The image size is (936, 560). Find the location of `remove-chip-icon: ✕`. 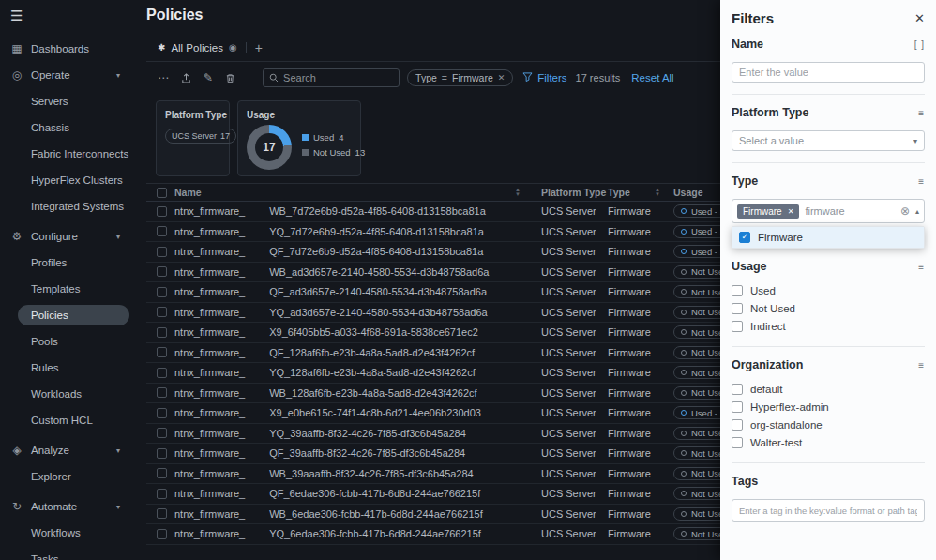

remove-chip-icon: ✕ is located at coordinates (792, 212).